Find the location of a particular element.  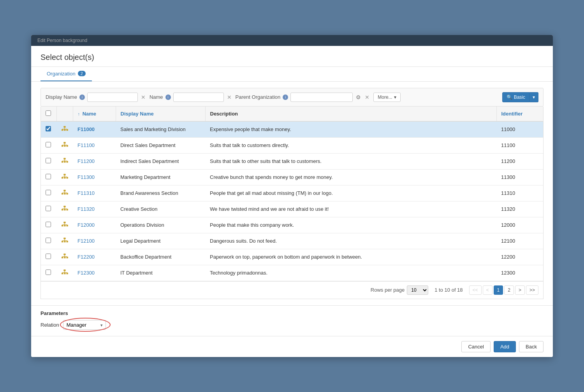

page-info: 1 to 10 of 18 is located at coordinates (449, 290).